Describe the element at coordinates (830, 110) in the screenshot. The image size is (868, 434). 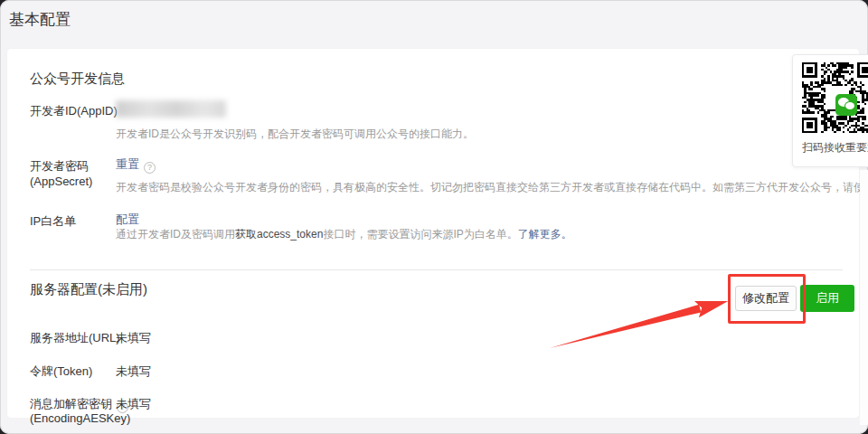
I see `qr-notice-panel: 扫码接收重要通知` at that location.